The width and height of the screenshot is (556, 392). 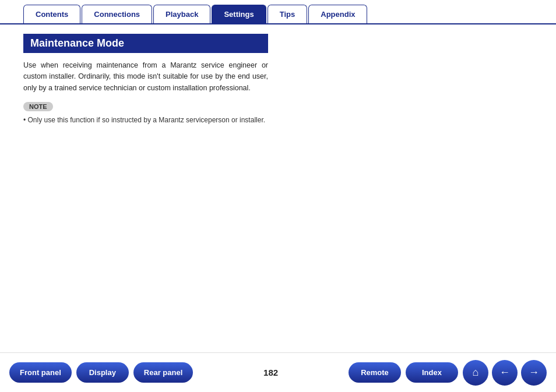 I want to click on bottom-nav-buttons: Front panel Display Rear panel, so click(x=101, y=373).